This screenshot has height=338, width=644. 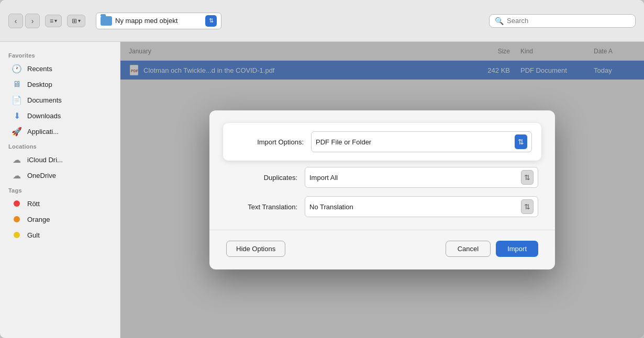 I want to click on folder-path-text: Ny mapp med objekt, so click(x=159, y=21).